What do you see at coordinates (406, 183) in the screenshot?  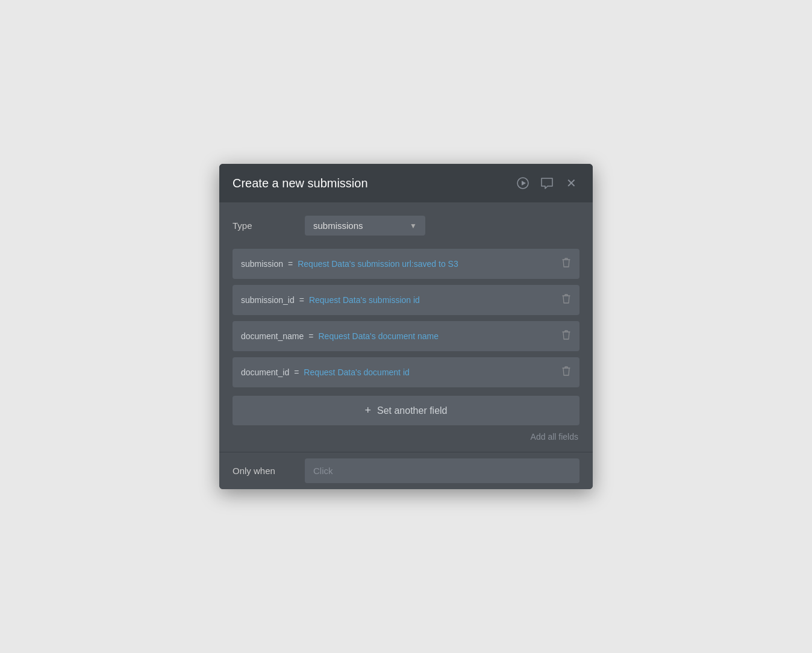 I see `modal-header: Create a new submission ✕` at bounding box center [406, 183].